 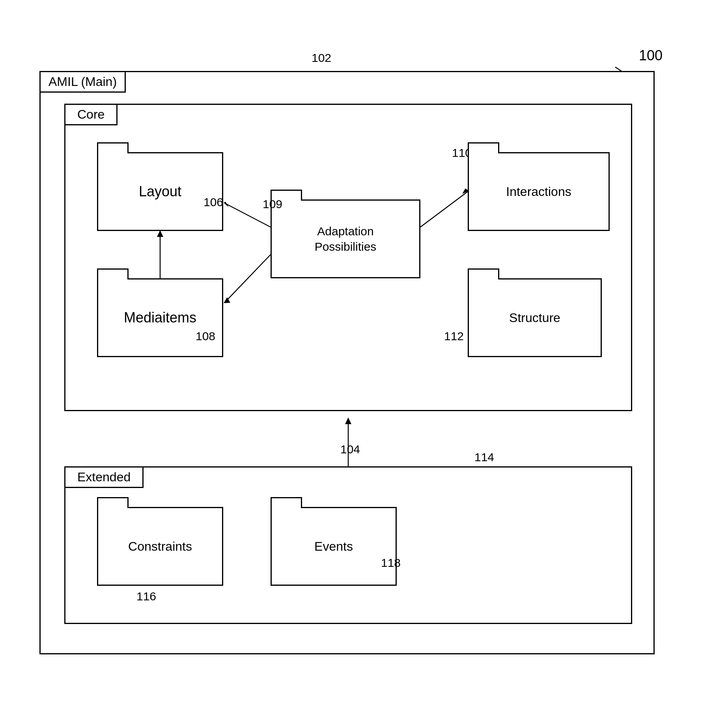 I want to click on ref-116: 116, so click(x=146, y=596).